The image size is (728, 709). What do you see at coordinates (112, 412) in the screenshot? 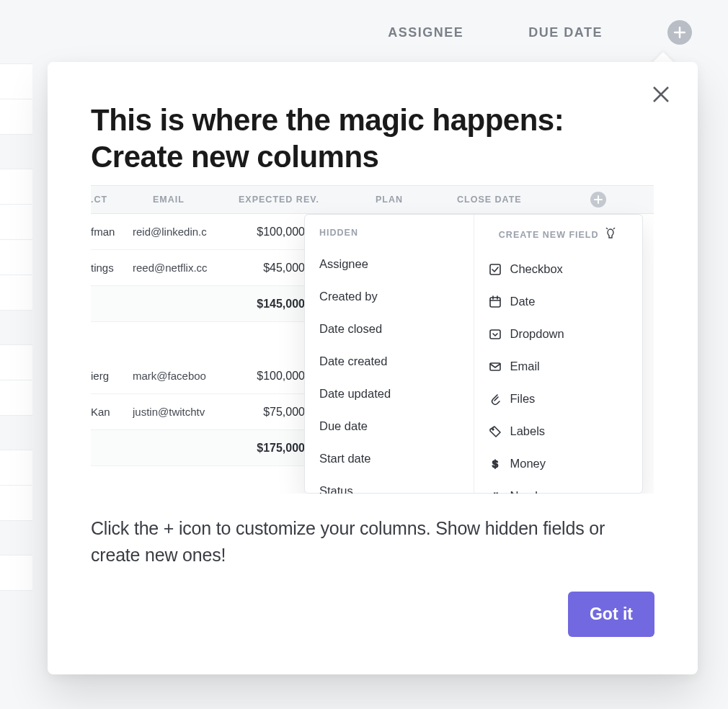
I see `illus-cell-contact: Kan` at bounding box center [112, 412].